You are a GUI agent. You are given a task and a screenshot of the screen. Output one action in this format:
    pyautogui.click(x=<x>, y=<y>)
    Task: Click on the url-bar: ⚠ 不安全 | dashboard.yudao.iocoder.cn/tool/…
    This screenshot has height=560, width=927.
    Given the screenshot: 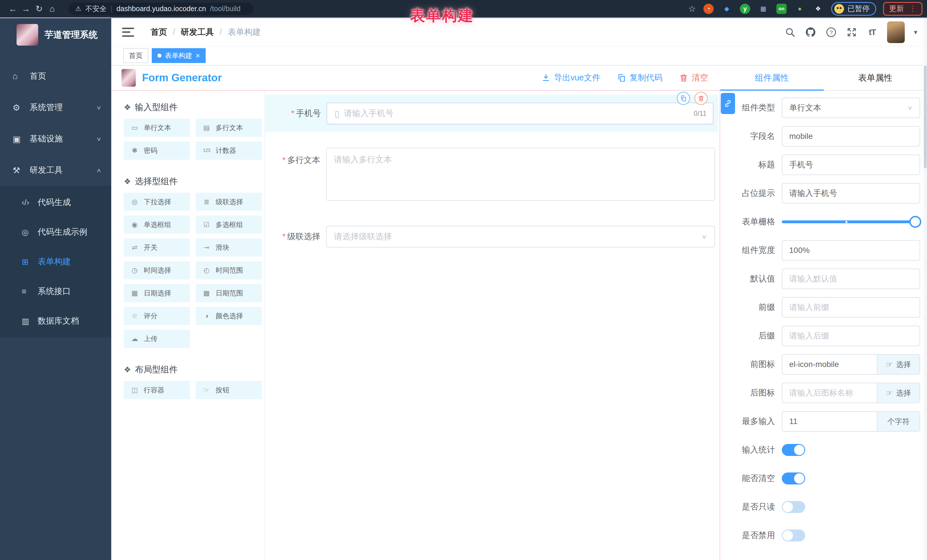 What is the action you would take?
    pyautogui.click(x=161, y=9)
    